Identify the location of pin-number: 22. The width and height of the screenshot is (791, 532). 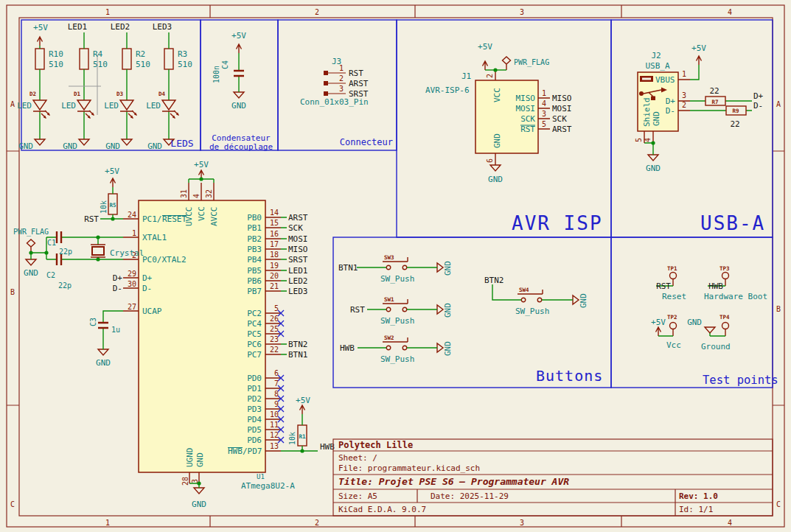
(274, 349).